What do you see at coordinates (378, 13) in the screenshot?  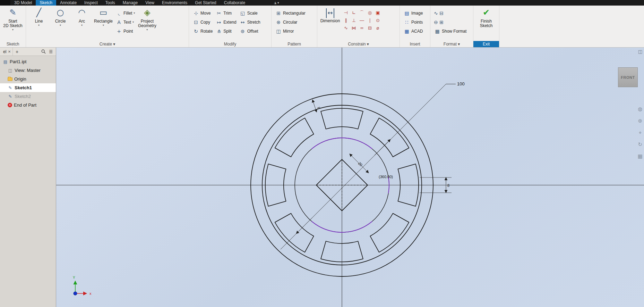 I see `ribbon-button-lock-constraint: ▣` at bounding box center [378, 13].